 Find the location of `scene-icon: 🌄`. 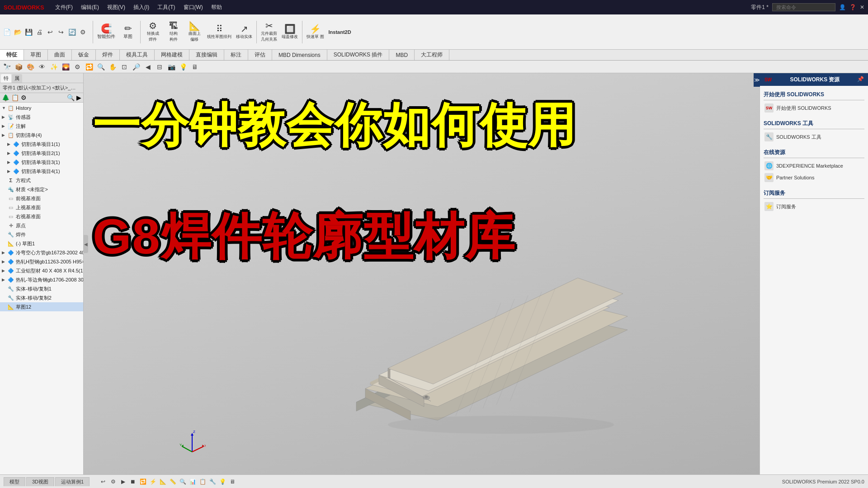

scene-icon: 🌄 is located at coordinates (66, 67).